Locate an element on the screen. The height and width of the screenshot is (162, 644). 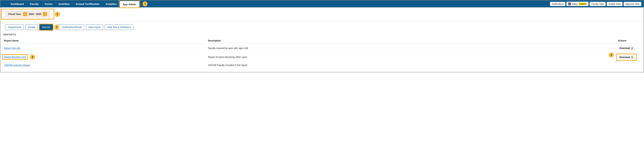
tab-departments: Departments is located at coordinates (14, 27).